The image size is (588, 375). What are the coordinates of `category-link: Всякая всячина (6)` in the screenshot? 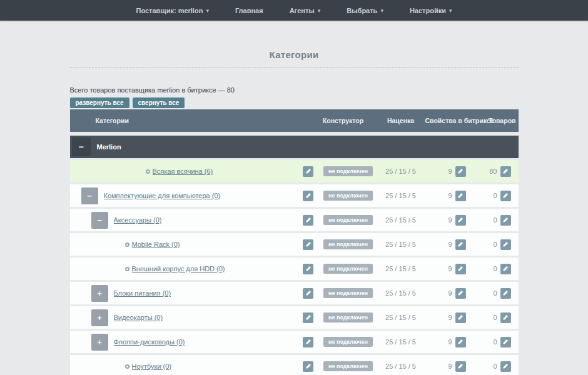 It's located at (183, 171).